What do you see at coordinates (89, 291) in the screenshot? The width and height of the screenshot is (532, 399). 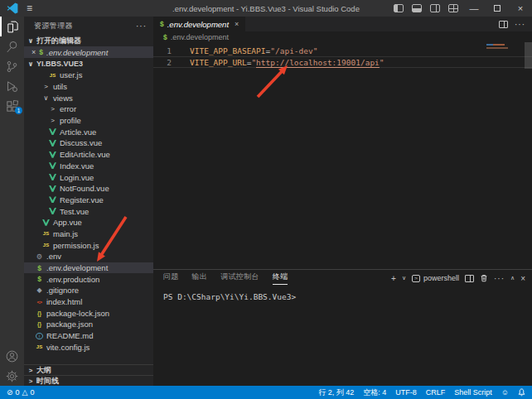 I see `tree-item-.gitignore: ◆.gitignore` at bounding box center [89, 291].